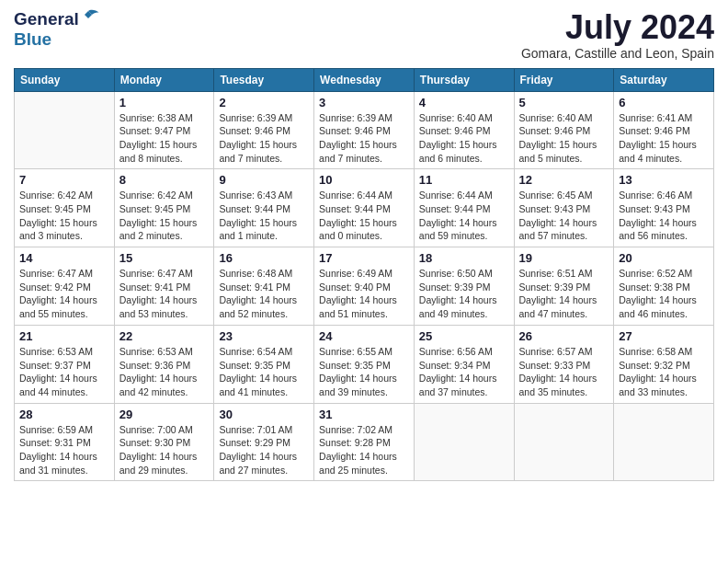 The height and width of the screenshot is (563, 728). What do you see at coordinates (64, 287) in the screenshot?
I see `calendar-cell: 14Sunrise: 6:47 AMSunset: 9:42 PMDayligh…` at bounding box center [64, 287].